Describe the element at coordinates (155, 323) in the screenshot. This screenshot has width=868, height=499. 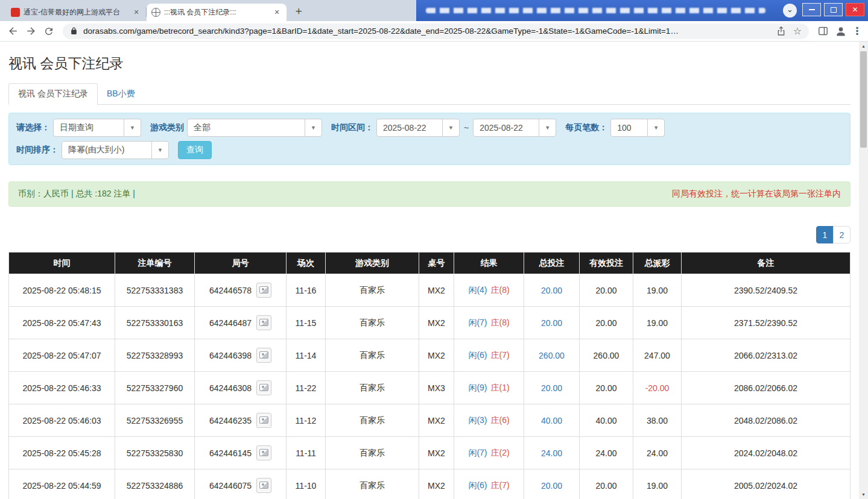
I see `cell-bet-id: 522753330163` at that location.